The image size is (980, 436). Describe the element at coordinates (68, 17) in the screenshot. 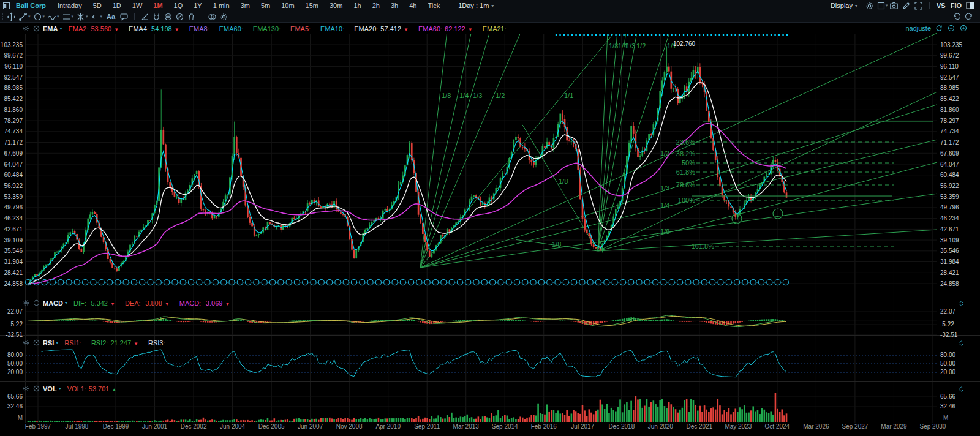

I see `fib-tool: ▾` at that location.